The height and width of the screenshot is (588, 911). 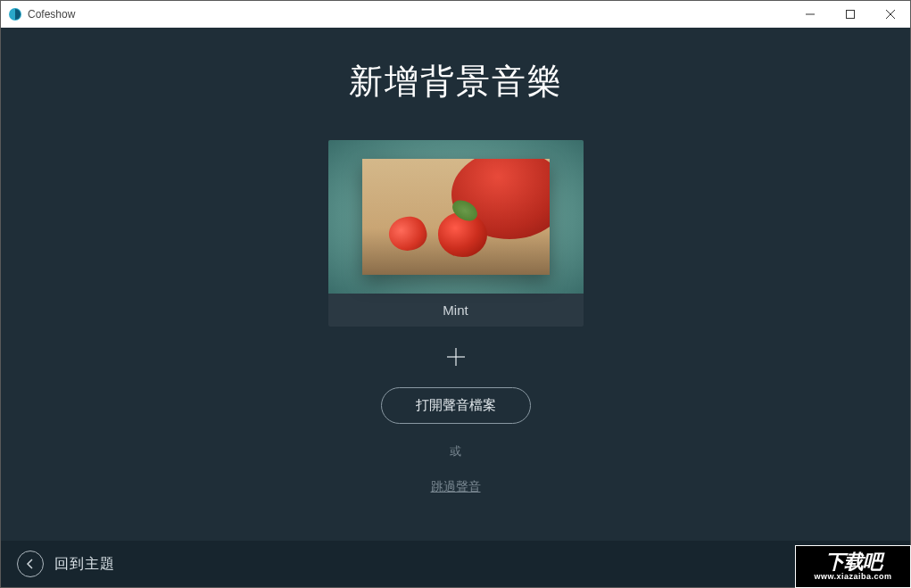 I want to click on app-icon, so click(x=15, y=14).